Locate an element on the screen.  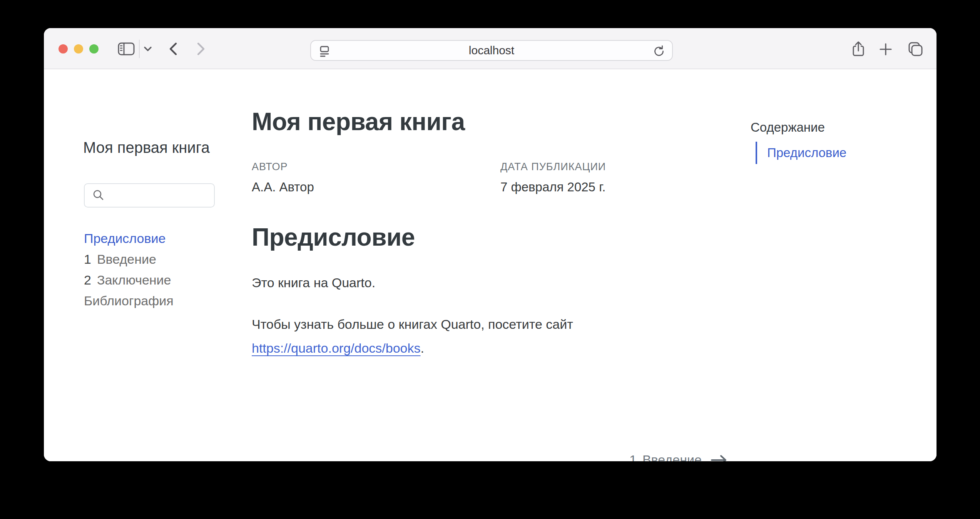
date-value: 7 февраля 2025 г. is located at coordinates (553, 187).